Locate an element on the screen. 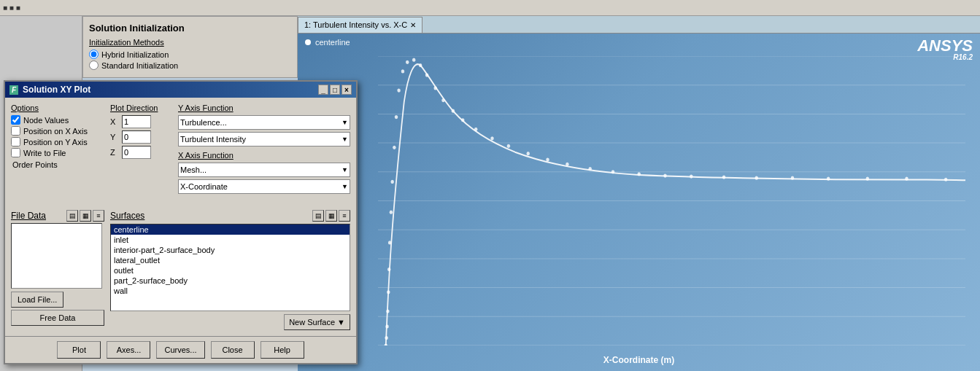 The width and height of the screenshot is (980, 371). options-label: Options is located at coordinates (58, 108).